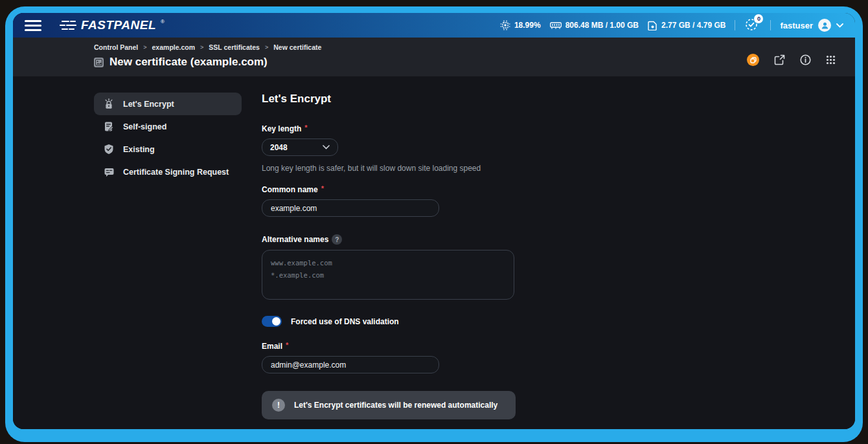 This screenshot has height=444, width=868. I want to click on sidebar-item-label: Let's Encrypt, so click(149, 104).